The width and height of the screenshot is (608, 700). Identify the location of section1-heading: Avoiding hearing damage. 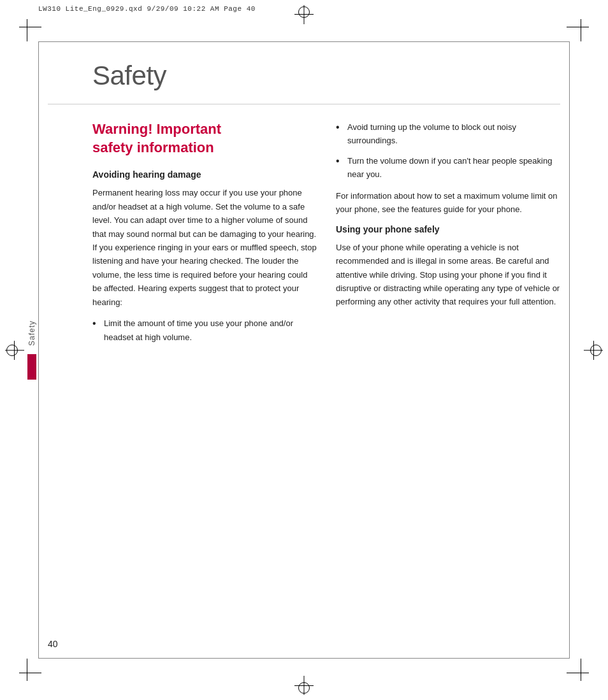
(205, 175).